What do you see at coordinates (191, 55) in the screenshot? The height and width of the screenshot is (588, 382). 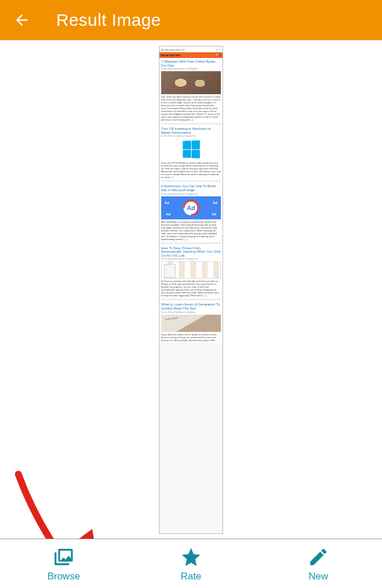 I see `mini-site-header: ONLINE TECH TIPS 🔍 ≡` at bounding box center [191, 55].